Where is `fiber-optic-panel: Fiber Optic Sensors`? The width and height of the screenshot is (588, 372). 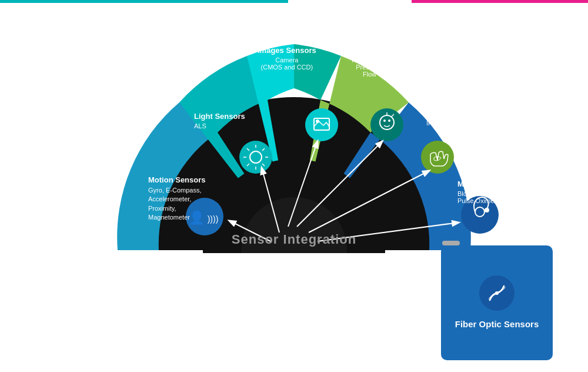 fiber-optic-panel: Fiber Optic Sensors is located at coordinates (497, 303).